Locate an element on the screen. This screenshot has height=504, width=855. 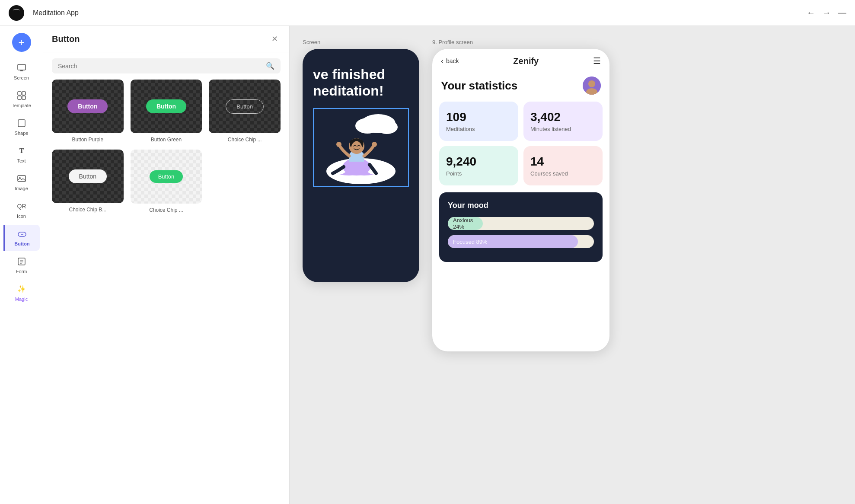
points-value: 9,240 is located at coordinates (479, 162).